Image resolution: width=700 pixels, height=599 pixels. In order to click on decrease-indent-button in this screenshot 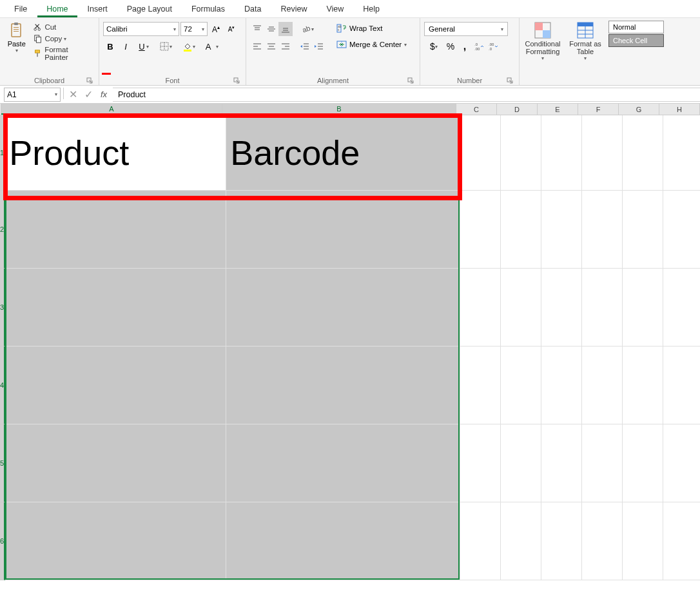, I will do `click(305, 46)`.